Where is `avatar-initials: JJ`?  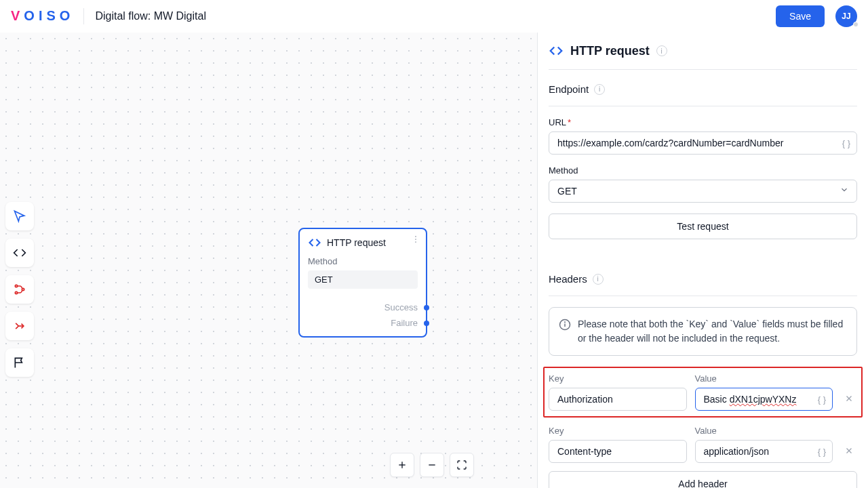
avatar-initials: JJ is located at coordinates (846, 16).